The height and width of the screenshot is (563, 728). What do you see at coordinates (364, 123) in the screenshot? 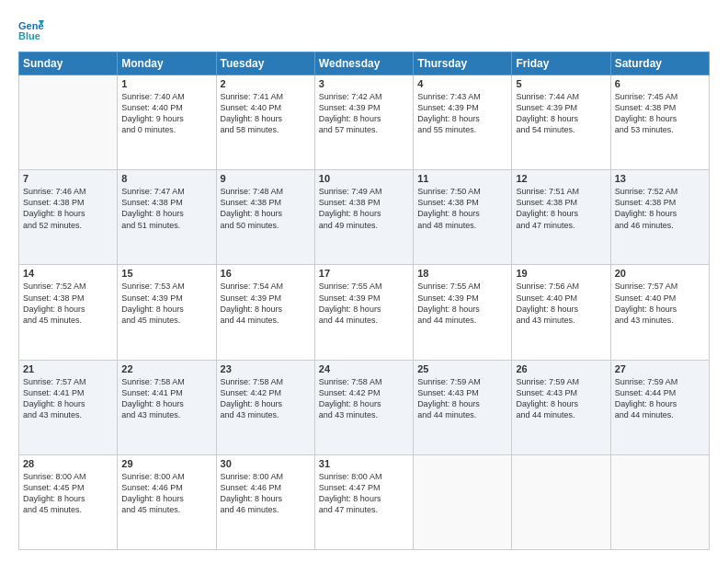
I see `calendar-cell: 3Sunrise: 7:42 AM Sunset: 4:39 PM Daylig…` at bounding box center [364, 123].